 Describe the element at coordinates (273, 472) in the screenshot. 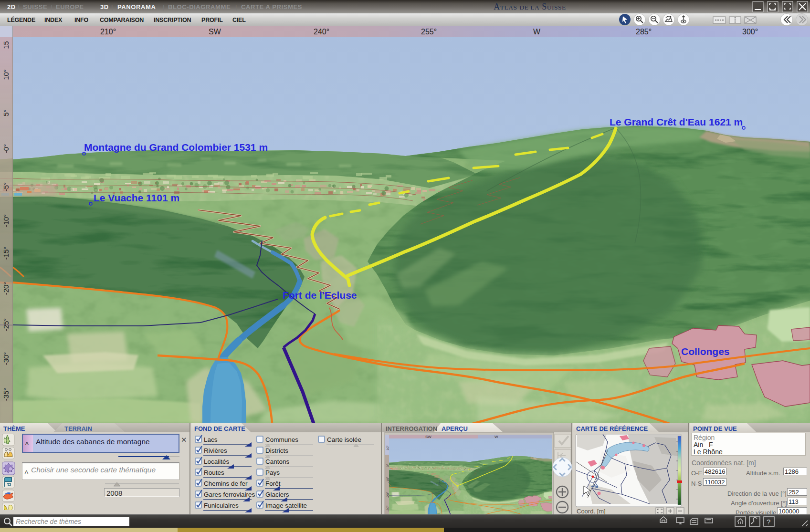

I see `svg-text: Pays` at that location.